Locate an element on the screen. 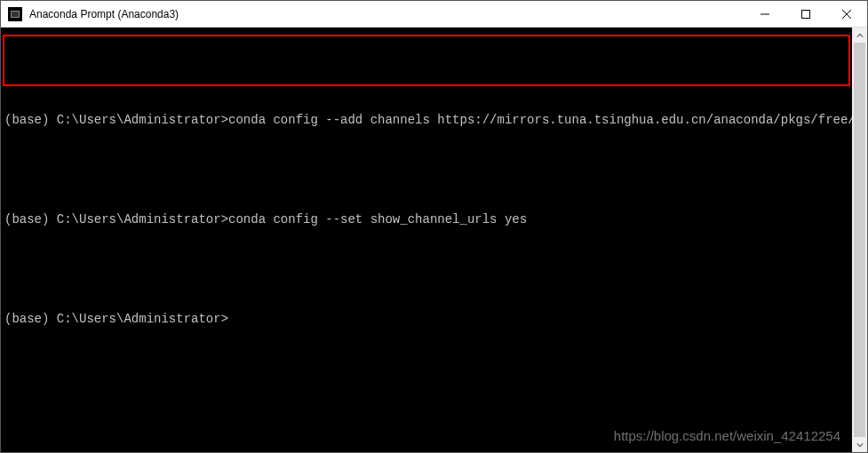  scroll-thumb is located at coordinates (860, 240).